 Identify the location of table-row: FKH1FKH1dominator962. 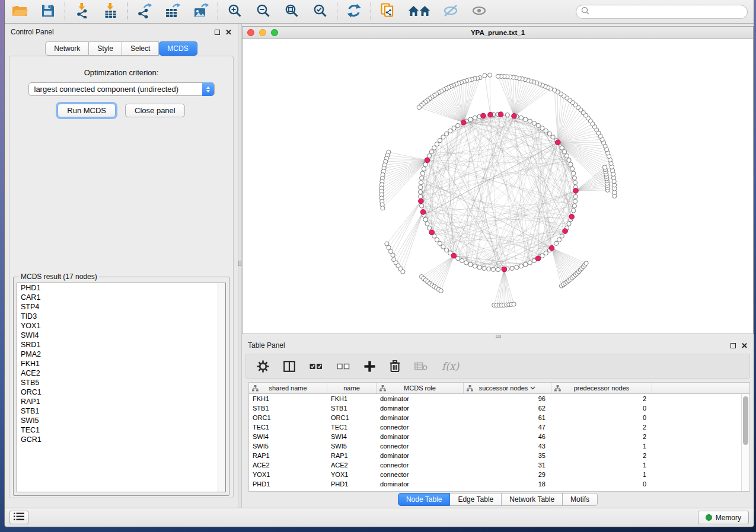
(499, 399).